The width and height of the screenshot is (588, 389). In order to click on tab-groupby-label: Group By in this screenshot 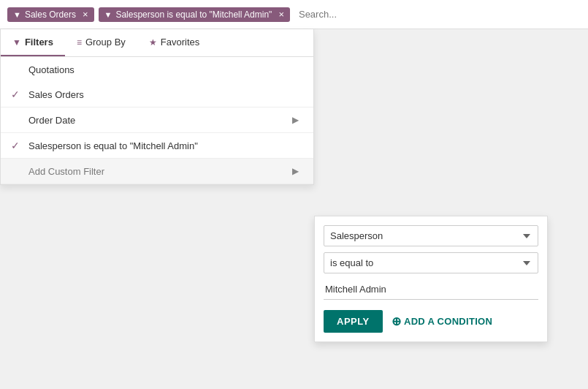, I will do `click(105, 42)`.